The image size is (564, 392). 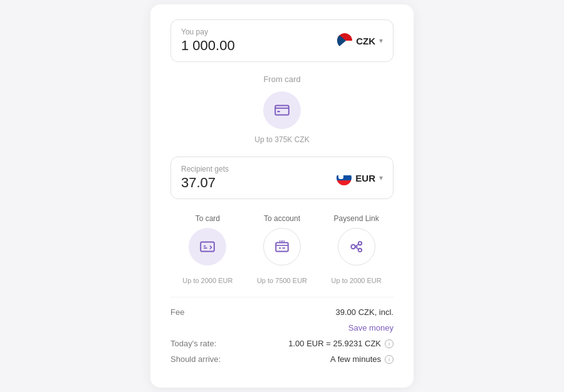 What do you see at coordinates (282, 312) in the screenshot?
I see `fee-row: Fee 39.00 CZK, incl.` at bounding box center [282, 312].